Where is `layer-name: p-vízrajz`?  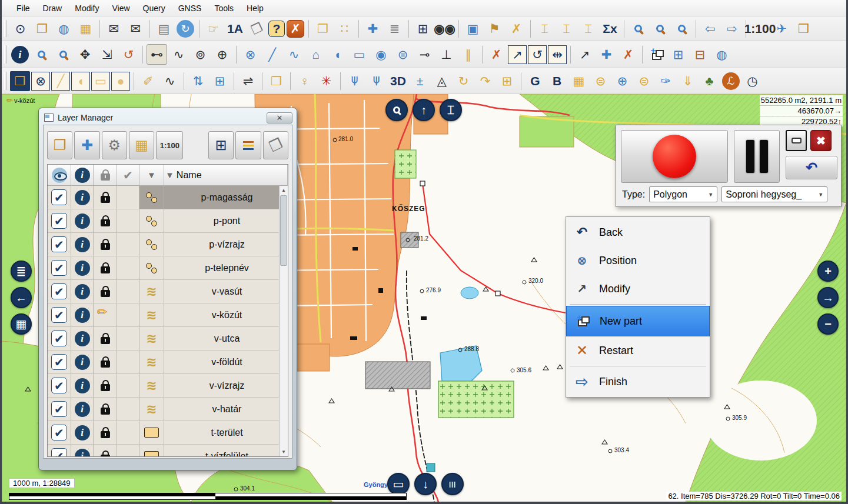
layer-name: p-vízrajz is located at coordinates (226, 245).